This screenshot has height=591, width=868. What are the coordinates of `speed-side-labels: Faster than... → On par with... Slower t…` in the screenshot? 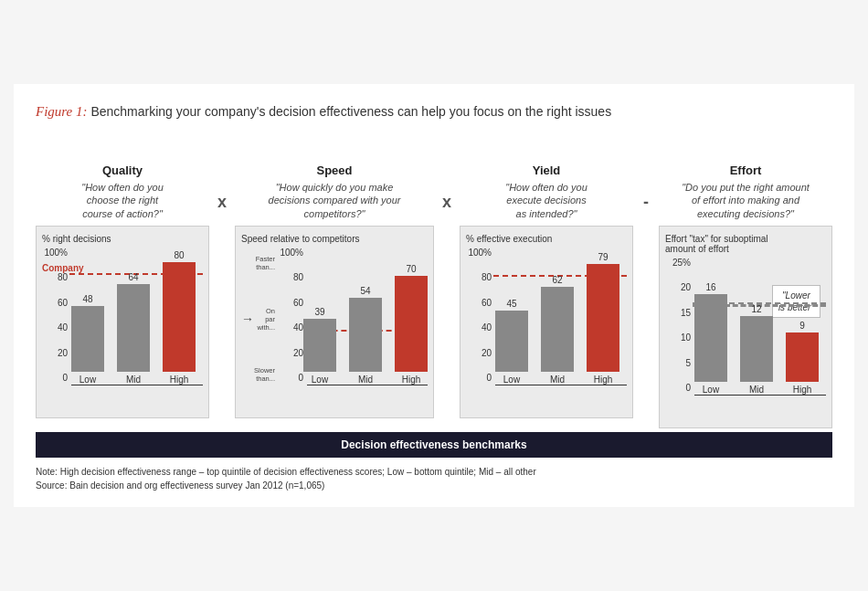 It's located at (259, 324).